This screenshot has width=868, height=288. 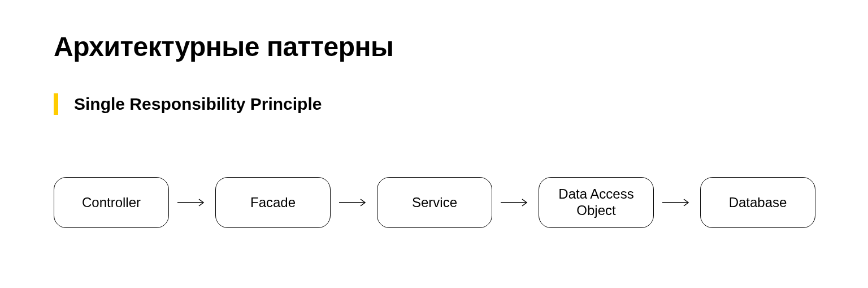 I want to click on flow-node-controller: Controller, so click(x=111, y=203).